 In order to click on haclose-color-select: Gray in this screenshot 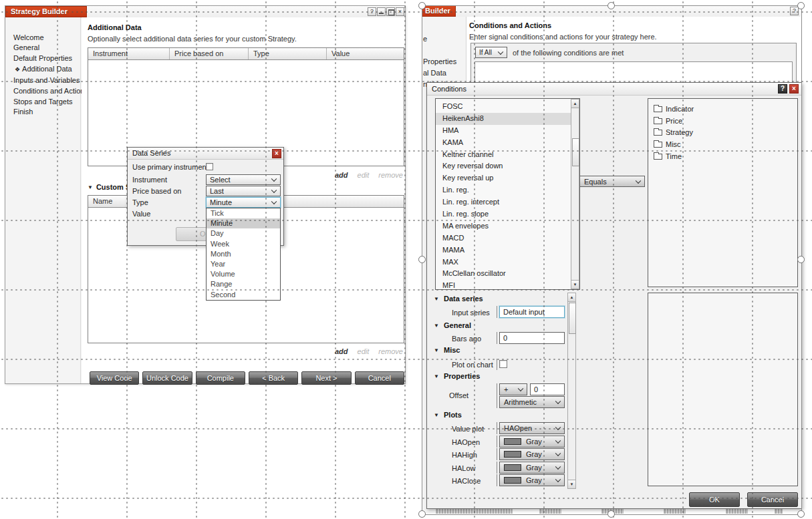, I will do `click(532, 480)`.